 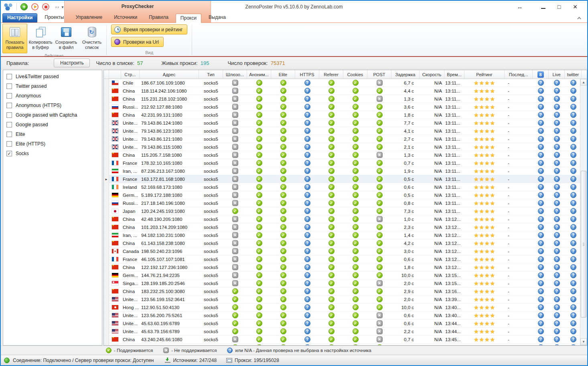 I want to click on proxy-row: Unite...79.143.86.123:1080socks54,1 сN/A…, so click(x=342, y=131).